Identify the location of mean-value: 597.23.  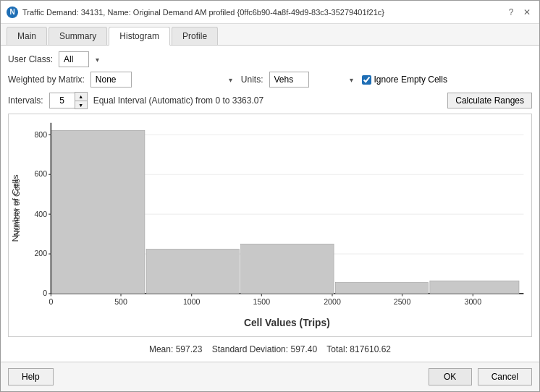
(190, 349).